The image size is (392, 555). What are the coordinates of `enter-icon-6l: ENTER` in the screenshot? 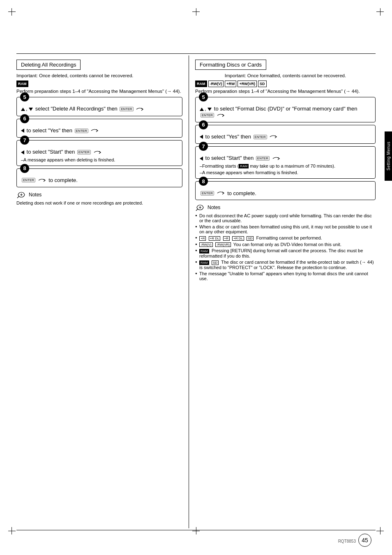 It's located at (81, 131).